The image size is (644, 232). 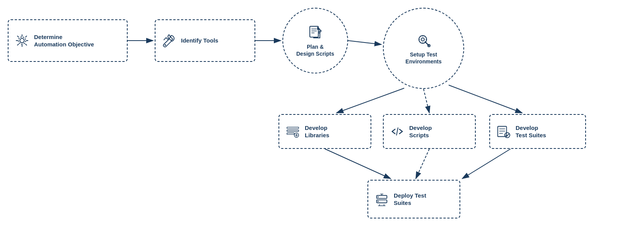 I want to click on gear-icon, so click(x=22, y=41).